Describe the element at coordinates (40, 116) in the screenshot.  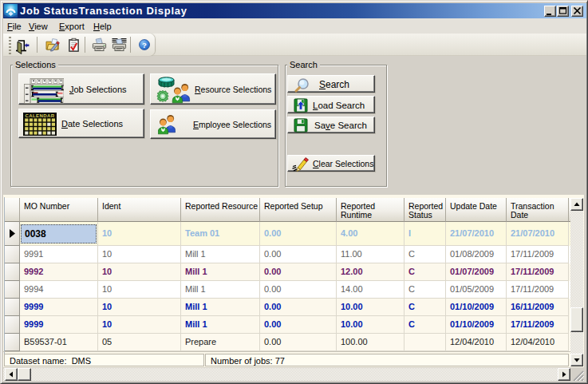
I see `svg-text: CALENDAR` at that location.